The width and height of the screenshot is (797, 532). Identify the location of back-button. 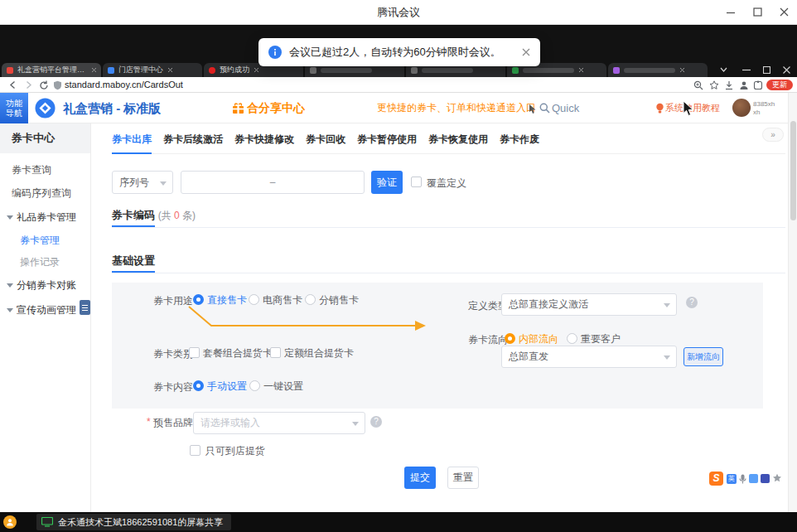
(12, 85).